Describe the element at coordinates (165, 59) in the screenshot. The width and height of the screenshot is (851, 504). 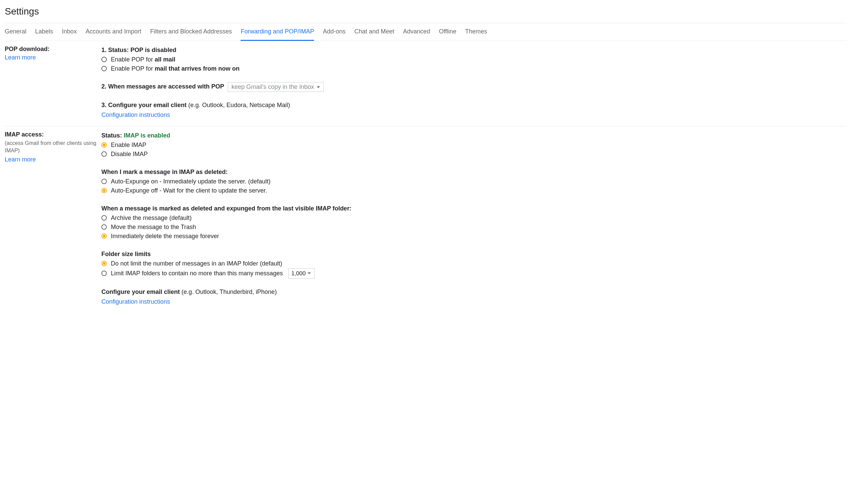
I see `pop-enable-all-bold: all mail` at that location.